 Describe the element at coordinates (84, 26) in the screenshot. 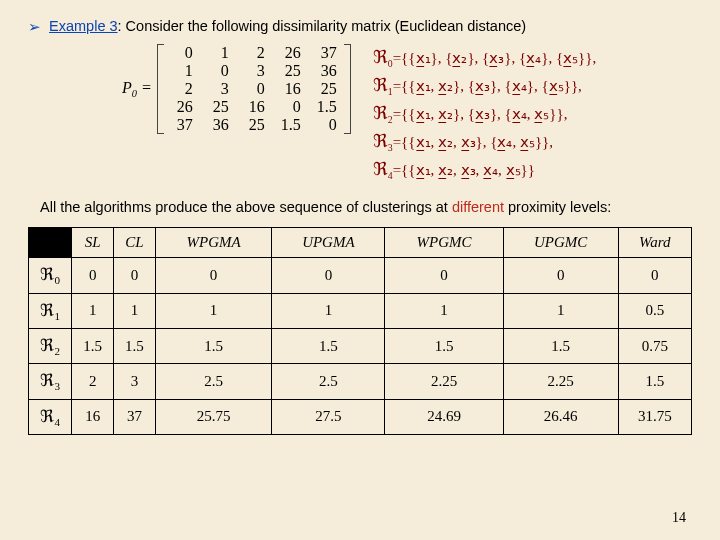

I see `example-label: Example 3` at that location.